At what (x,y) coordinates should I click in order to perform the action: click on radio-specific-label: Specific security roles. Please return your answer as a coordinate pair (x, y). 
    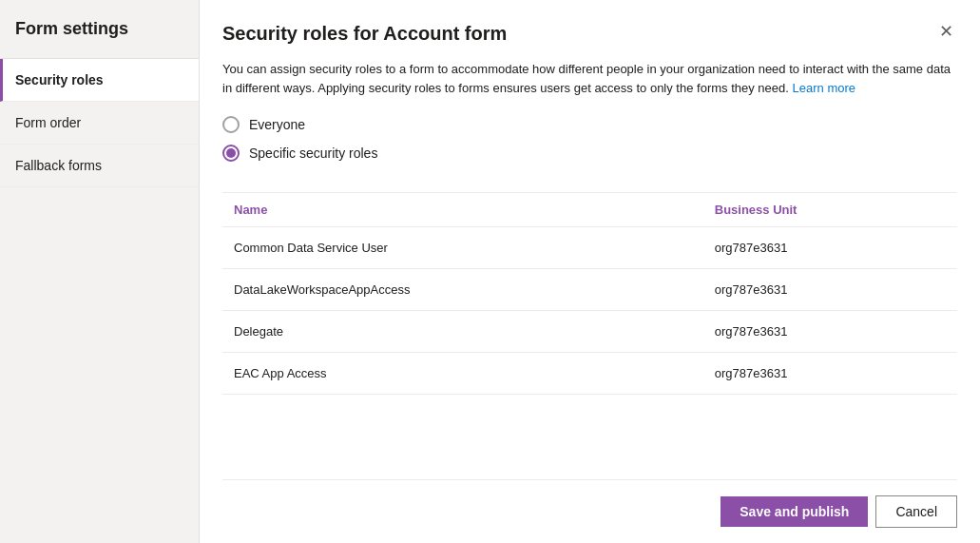
    Looking at the image, I should click on (314, 153).